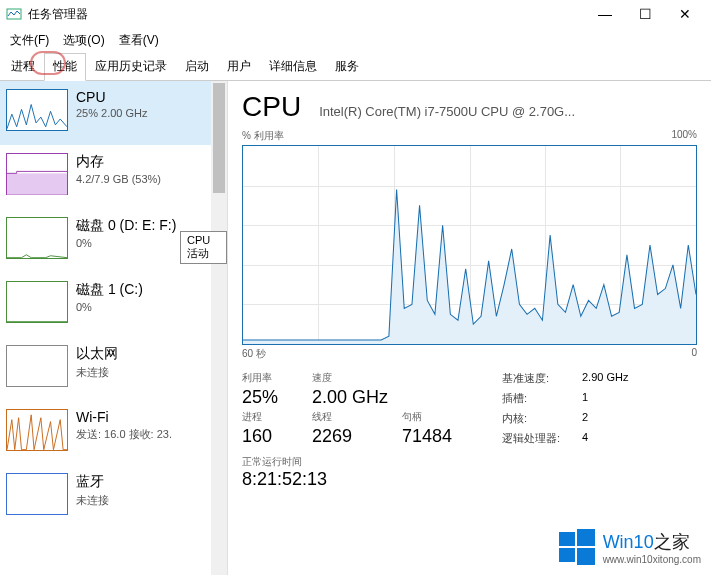  I want to click on base-speed-label: 基准速度:, so click(542, 379).